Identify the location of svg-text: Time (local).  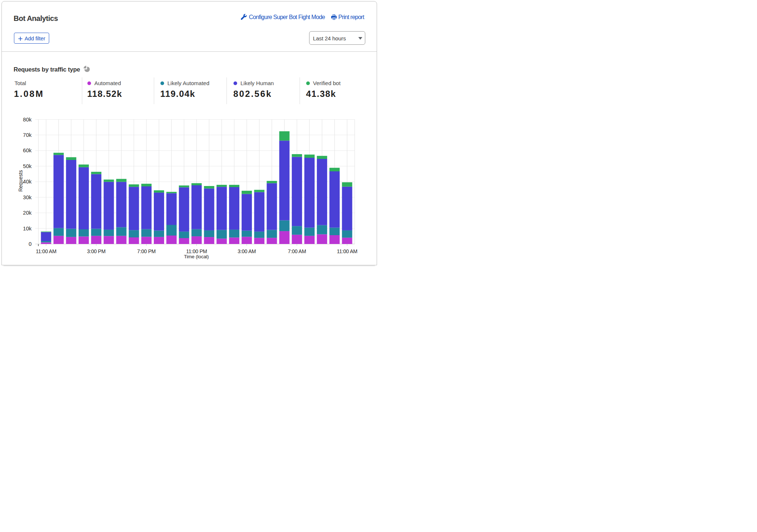
(196, 257).